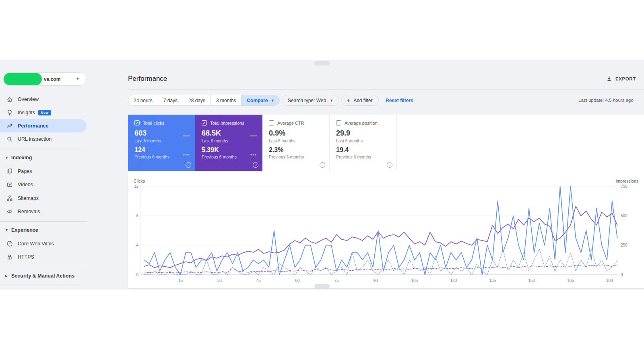 Image resolution: width=644 pixels, height=362 pixels. I want to click on metric-value-current: 68.5K, so click(229, 134).